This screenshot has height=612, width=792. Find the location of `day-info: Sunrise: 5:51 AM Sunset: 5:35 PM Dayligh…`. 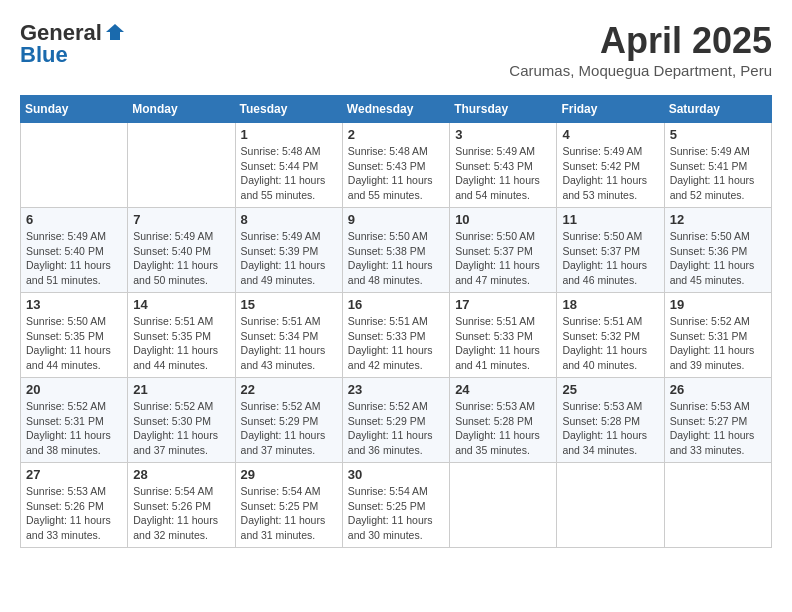

day-info: Sunrise: 5:51 AM Sunset: 5:35 PM Dayligh… is located at coordinates (181, 344).